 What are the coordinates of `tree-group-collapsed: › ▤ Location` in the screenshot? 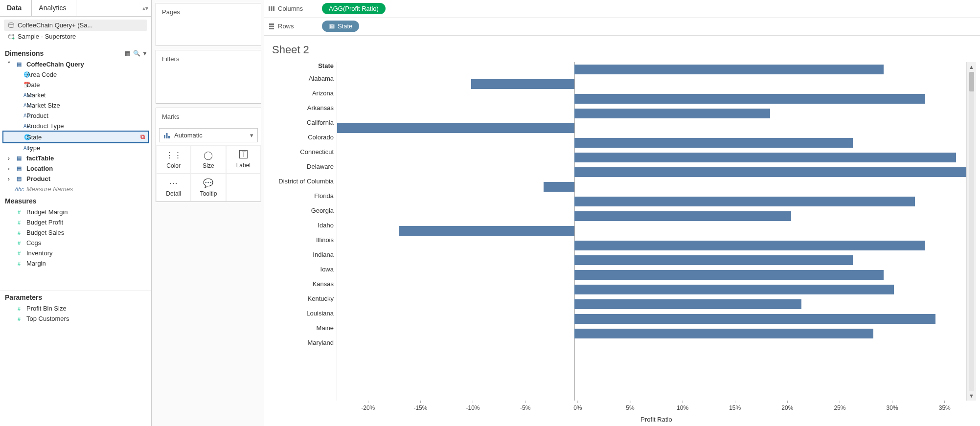 It's located at (75, 168).